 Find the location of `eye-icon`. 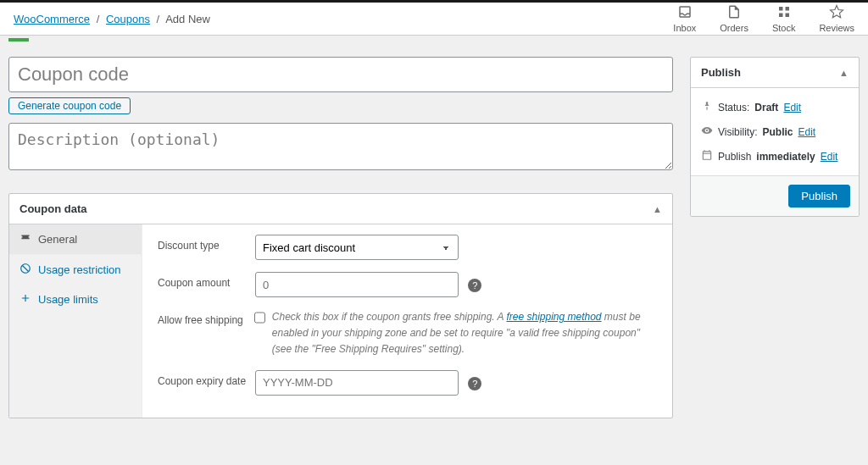

eye-icon is located at coordinates (707, 132).